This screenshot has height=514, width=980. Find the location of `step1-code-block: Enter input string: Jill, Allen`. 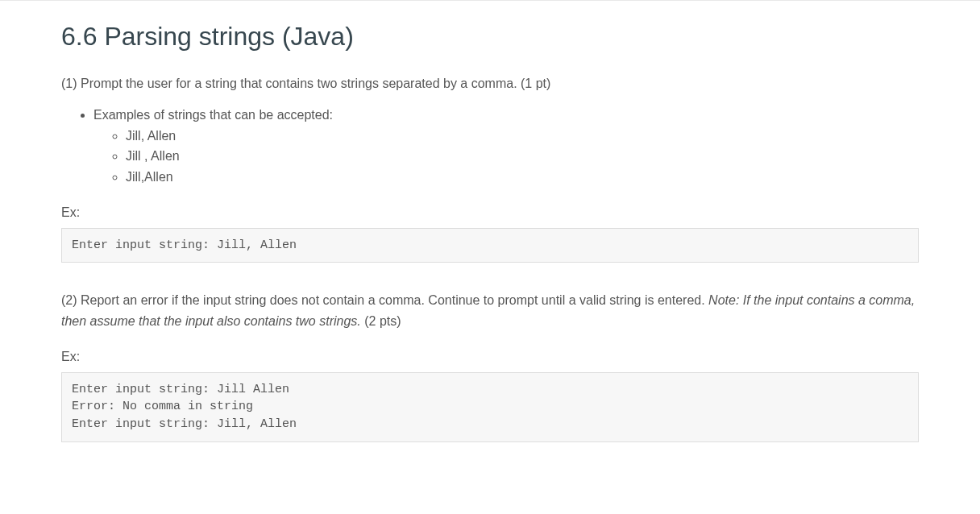

step1-code-block: Enter input string: Jill, Allen is located at coordinates (490, 246).